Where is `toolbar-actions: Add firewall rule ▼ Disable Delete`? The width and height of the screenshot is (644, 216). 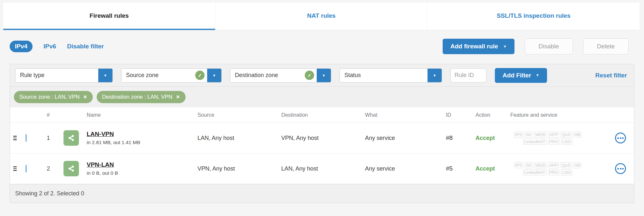
toolbar-actions: Add firewall rule ▼ Disable Delete is located at coordinates (539, 46).